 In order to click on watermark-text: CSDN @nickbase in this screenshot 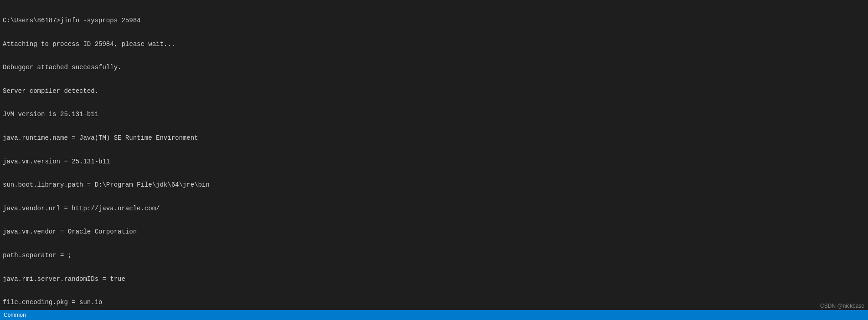, I will do `click(842, 306)`.